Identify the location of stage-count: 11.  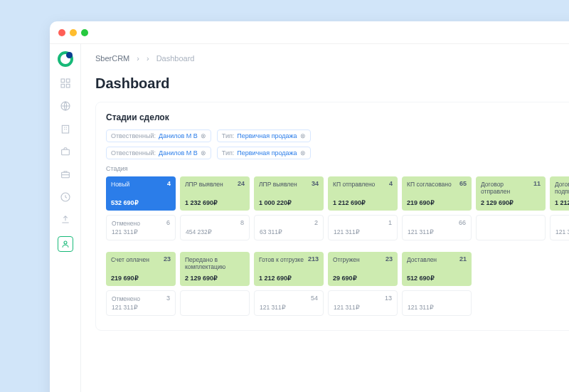
(537, 184).